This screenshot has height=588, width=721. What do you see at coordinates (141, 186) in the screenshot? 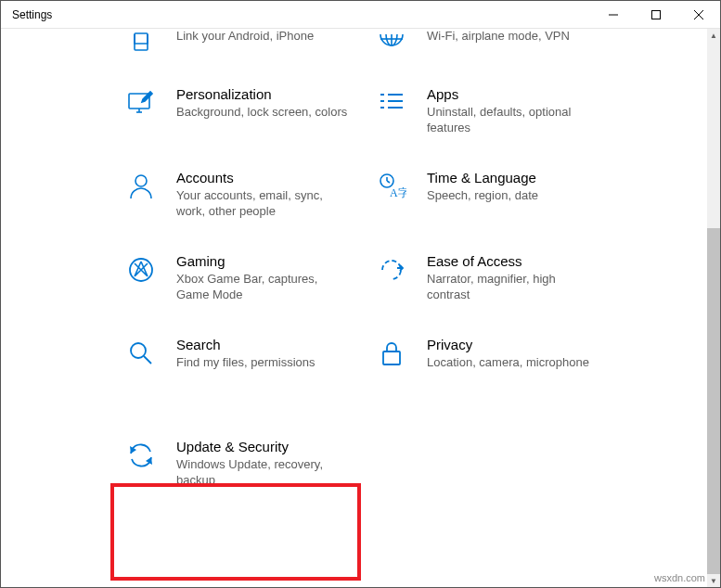
I see `accounts-icon` at bounding box center [141, 186].